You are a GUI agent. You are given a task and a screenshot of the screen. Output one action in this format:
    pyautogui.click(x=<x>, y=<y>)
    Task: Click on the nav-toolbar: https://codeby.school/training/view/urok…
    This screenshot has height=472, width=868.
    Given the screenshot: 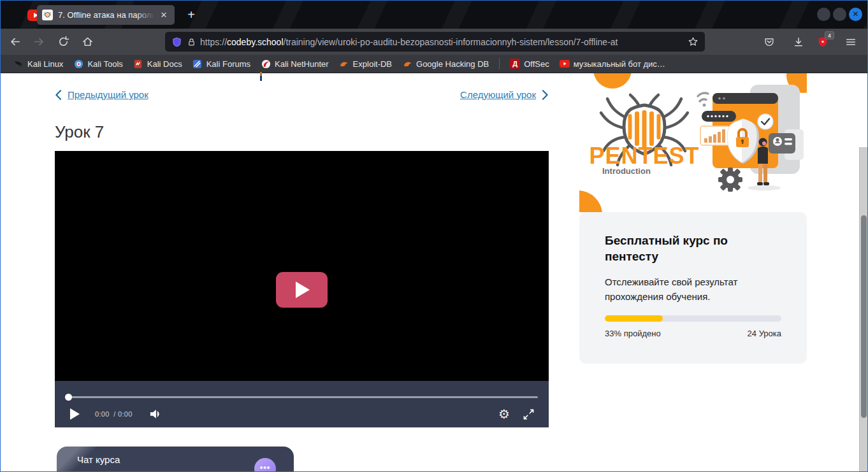 What is the action you would take?
    pyautogui.click(x=434, y=42)
    